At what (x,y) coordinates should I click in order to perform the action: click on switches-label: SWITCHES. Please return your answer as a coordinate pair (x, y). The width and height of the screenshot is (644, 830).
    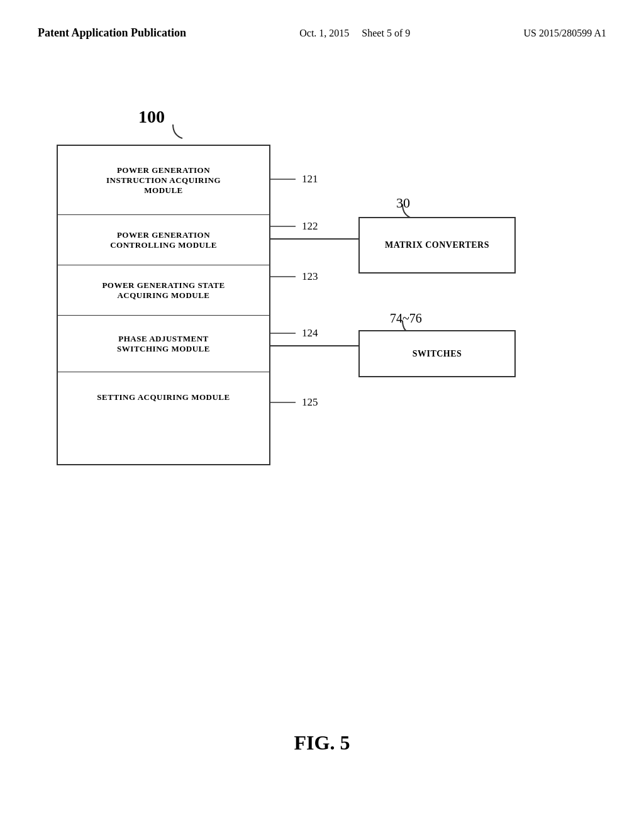
    Looking at the image, I should click on (438, 354).